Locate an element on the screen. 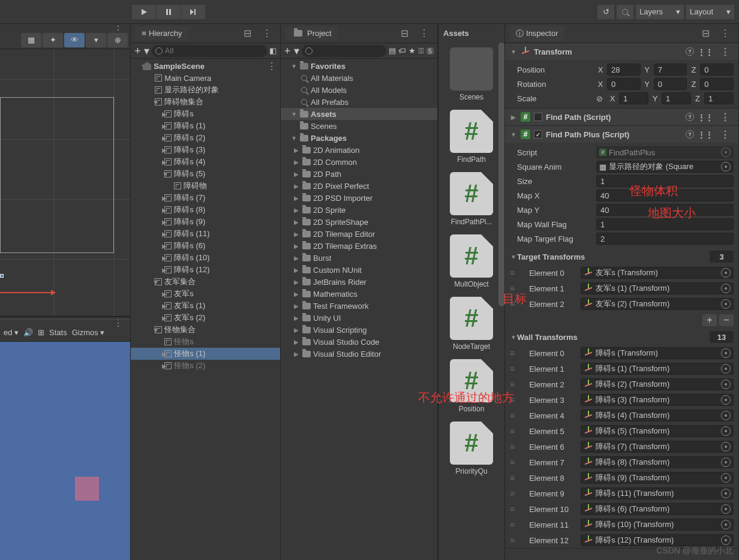 The width and height of the screenshot is (739, 560). step-button is located at coordinates (193, 12).